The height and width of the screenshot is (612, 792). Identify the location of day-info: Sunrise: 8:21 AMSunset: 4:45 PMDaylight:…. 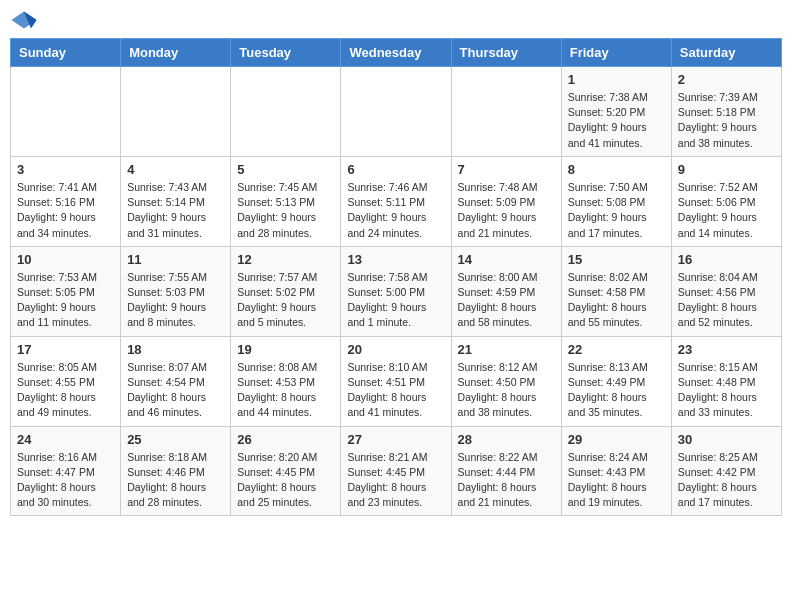
(396, 480).